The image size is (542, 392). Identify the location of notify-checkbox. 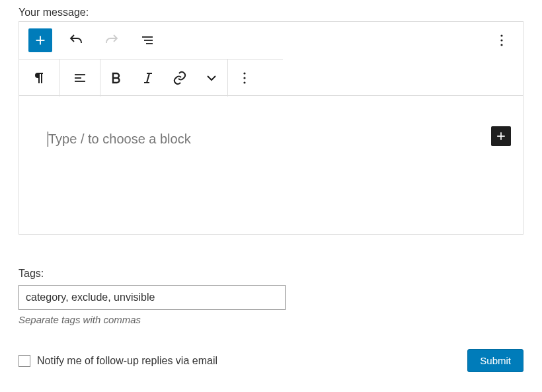
(24, 361).